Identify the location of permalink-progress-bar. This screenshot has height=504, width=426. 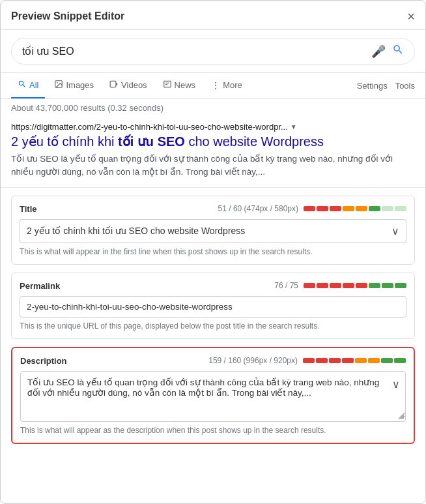
(355, 286).